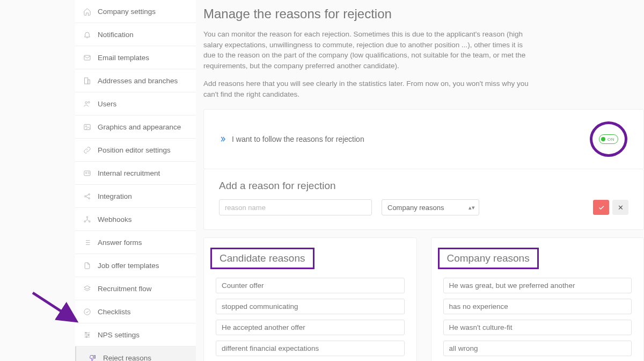 The image size is (644, 361). What do you see at coordinates (87, 104) in the screenshot?
I see `users-icon` at bounding box center [87, 104].